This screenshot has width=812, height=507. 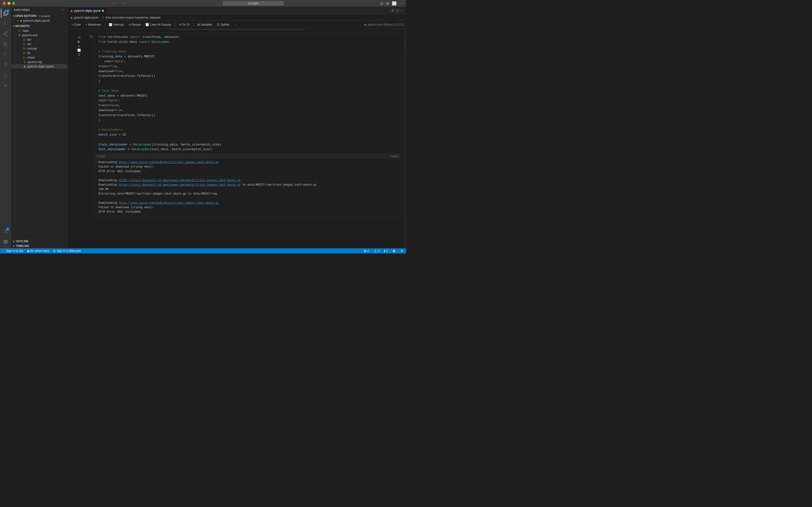 I want to click on sidebar-item-etc: ▷ etc, so click(x=40, y=44).